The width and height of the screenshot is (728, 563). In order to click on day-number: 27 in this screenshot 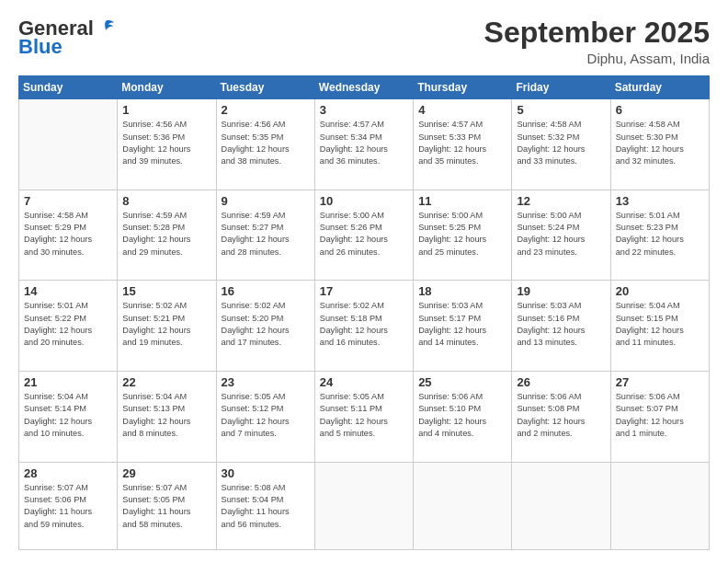, I will do `click(660, 383)`.